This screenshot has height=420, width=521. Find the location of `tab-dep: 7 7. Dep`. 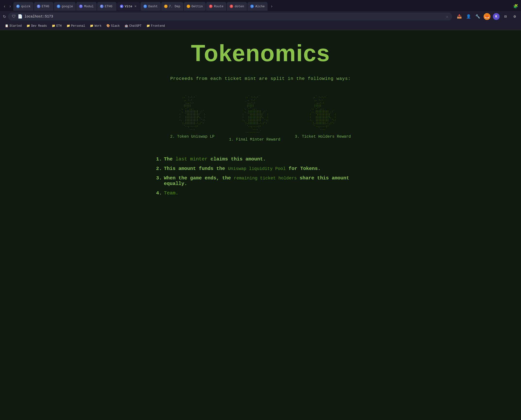

tab-dep: 7 7. Dep is located at coordinates (172, 6).